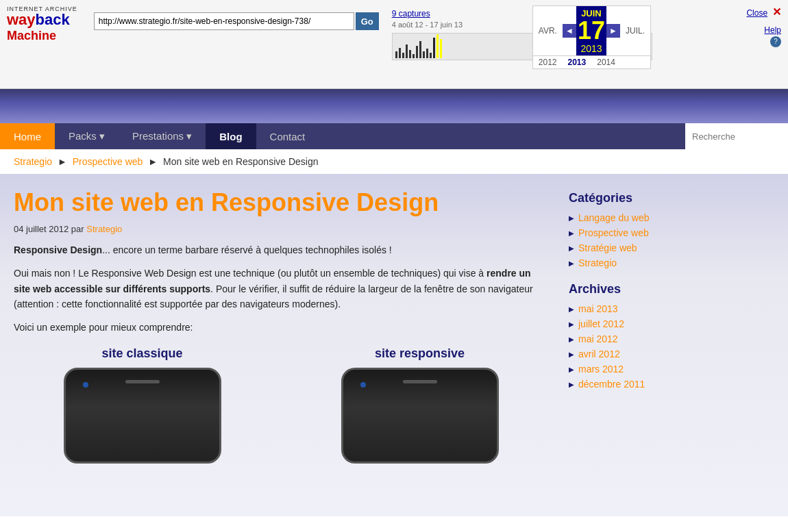  Describe the element at coordinates (236, 21) in the screenshot. I see `wayback-url-bar: Go` at that location.